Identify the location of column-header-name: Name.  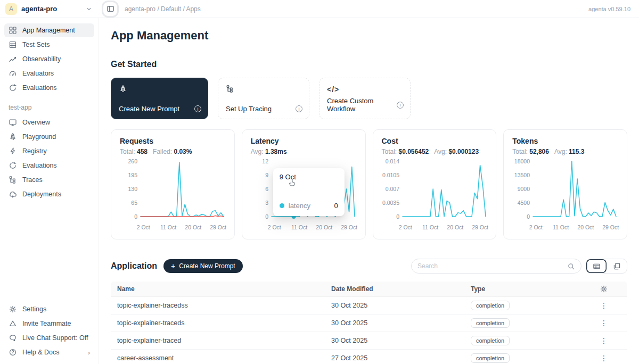
(218, 289).